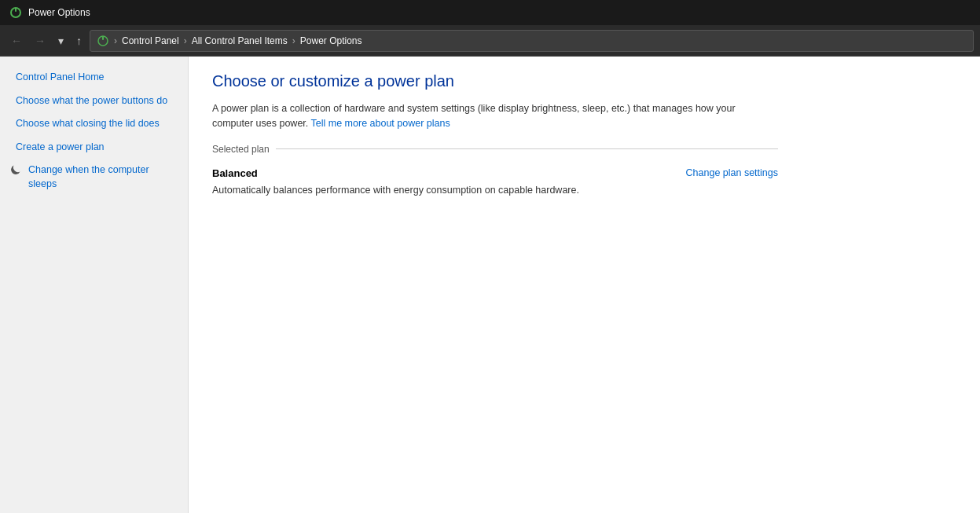  Describe the element at coordinates (16, 170) in the screenshot. I see `moon-icon` at that location.